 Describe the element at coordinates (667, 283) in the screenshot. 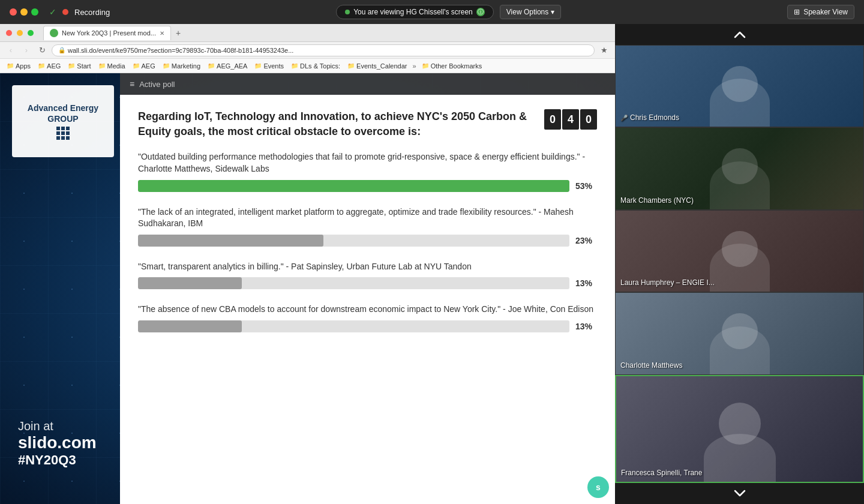

I see `laura-name: Laura Humphrey – ENGIE I...` at that location.